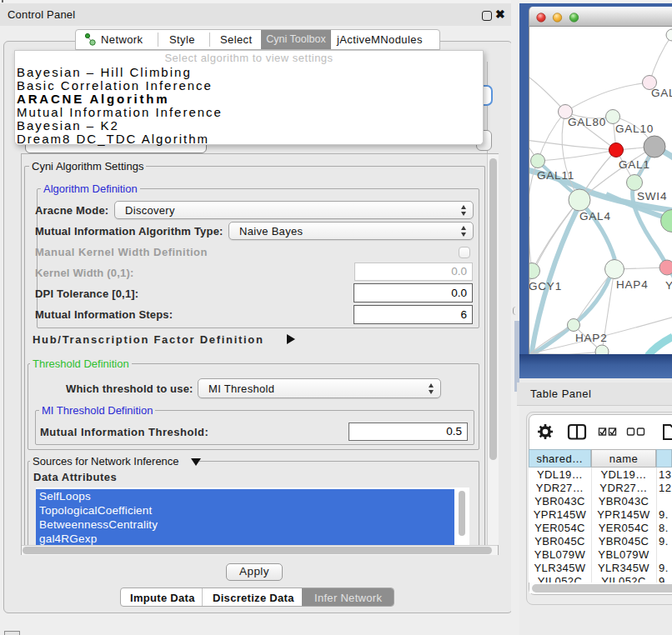  Describe the element at coordinates (652, 197) in the screenshot. I see `svg-text: SWI4` at that location.